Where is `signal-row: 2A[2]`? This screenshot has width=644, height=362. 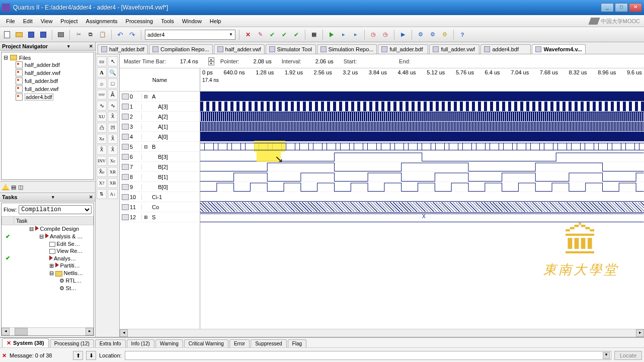 signal-row: 2A[2] is located at coordinates (160, 117).